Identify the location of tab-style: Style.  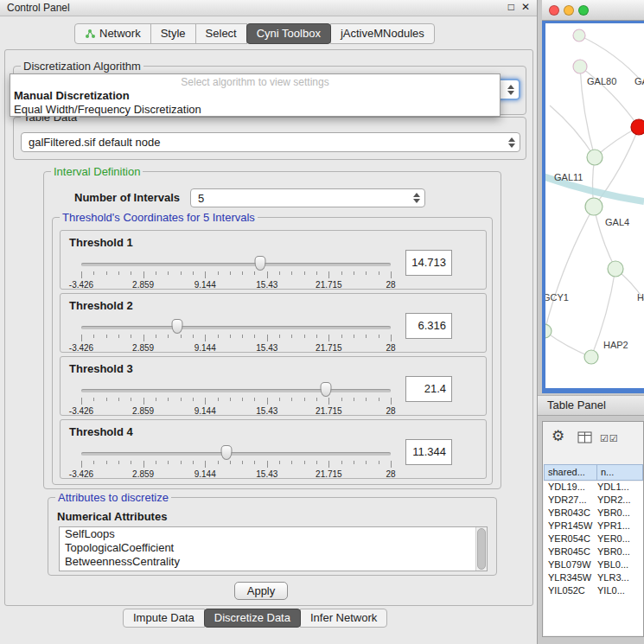
(173, 34).